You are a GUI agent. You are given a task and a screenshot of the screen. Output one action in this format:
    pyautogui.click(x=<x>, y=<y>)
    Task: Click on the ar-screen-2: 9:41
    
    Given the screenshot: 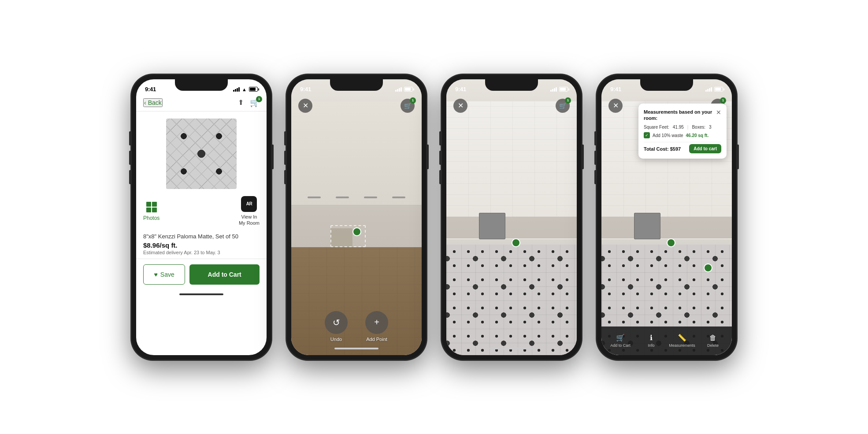 What is the action you would take?
    pyautogui.click(x=356, y=217)
    